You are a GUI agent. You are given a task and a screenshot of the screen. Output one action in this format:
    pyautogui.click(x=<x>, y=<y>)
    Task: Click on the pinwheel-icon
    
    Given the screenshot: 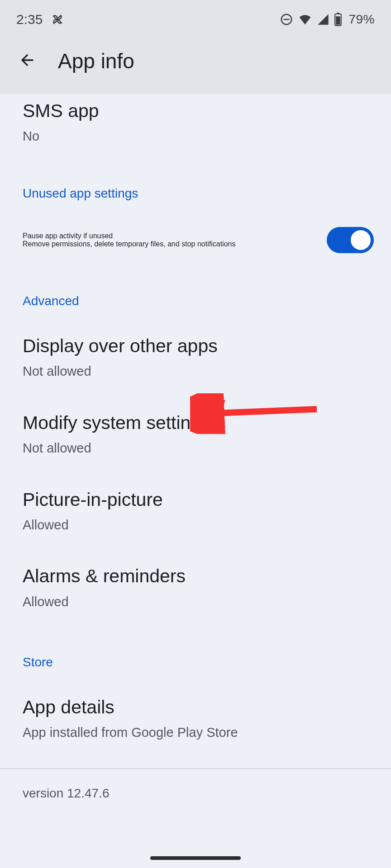 What is the action you would take?
    pyautogui.click(x=57, y=19)
    